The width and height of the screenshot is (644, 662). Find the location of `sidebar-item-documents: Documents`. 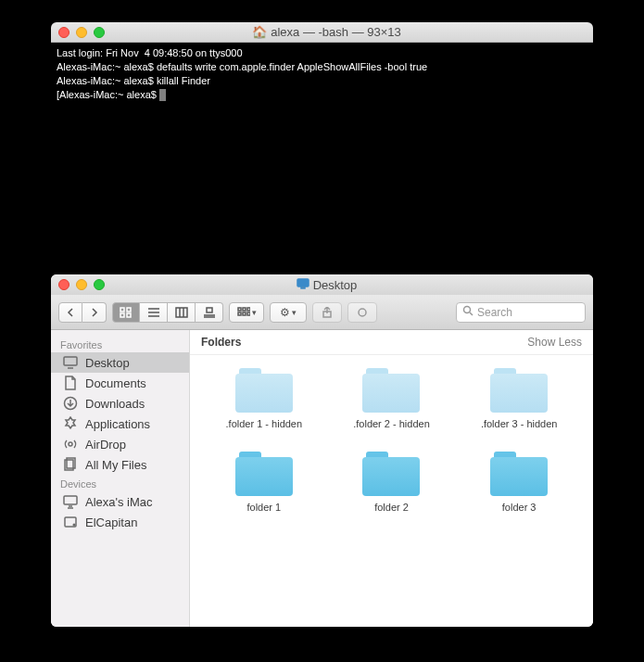

sidebar-item-documents: Documents is located at coordinates (120, 383).